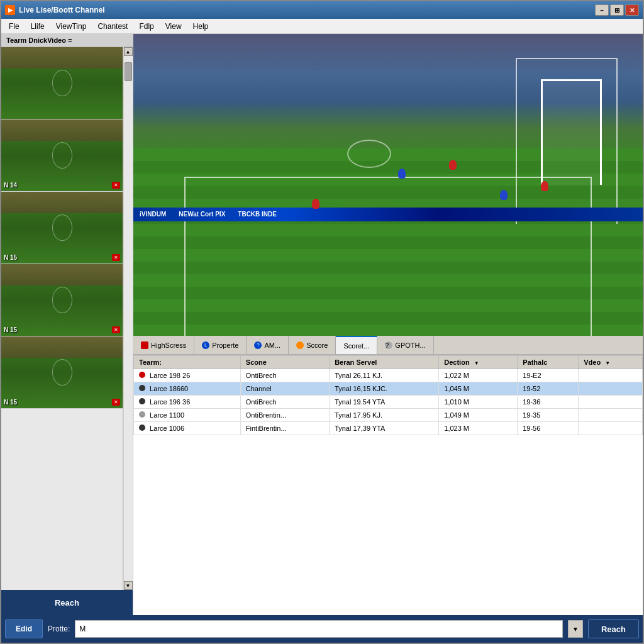  What do you see at coordinates (389, 429) in the screenshot?
I see `table-row: Larce 1006 FintiBrentin... Tynal 17,39 Y…` at bounding box center [389, 429].